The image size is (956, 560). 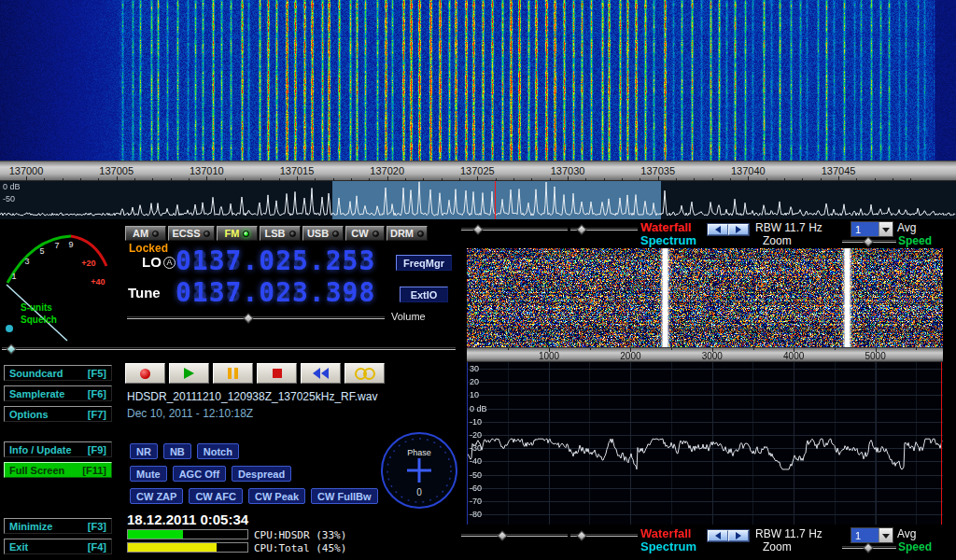 I want to click on frequency-ruler: 1370001370051370101370151370201370251370…, so click(x=478, y=171).